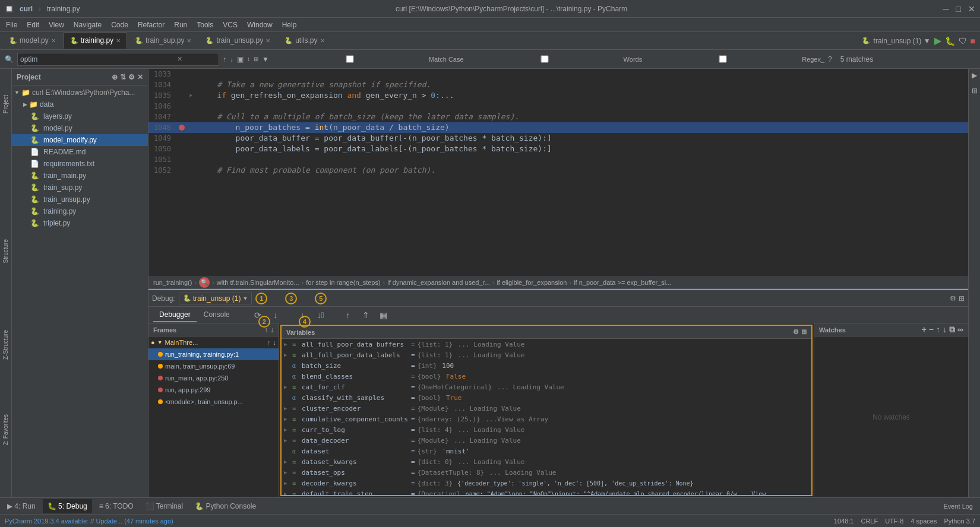  What do you see at coordinates (217, 315) in the screenshot?
I see `console-tab: Console` at bounding box center [217, 315].